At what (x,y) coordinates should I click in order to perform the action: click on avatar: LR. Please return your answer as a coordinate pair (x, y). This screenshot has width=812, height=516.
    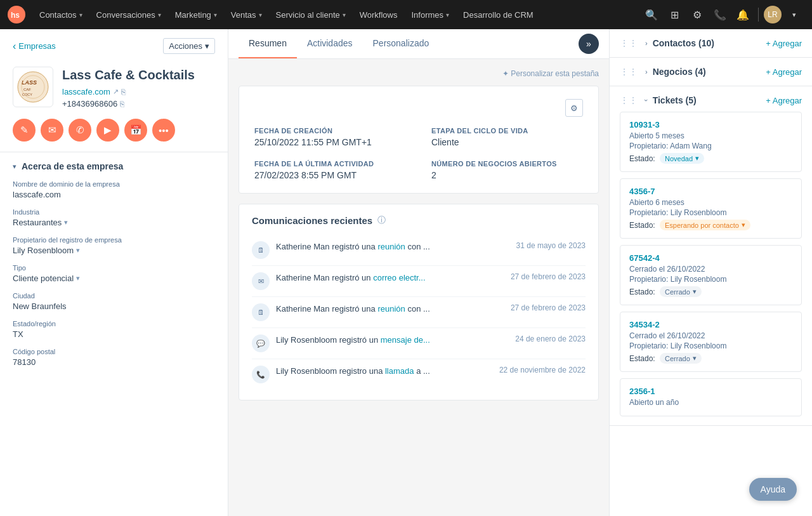
    Looking at the image, I should click on (773, 15).